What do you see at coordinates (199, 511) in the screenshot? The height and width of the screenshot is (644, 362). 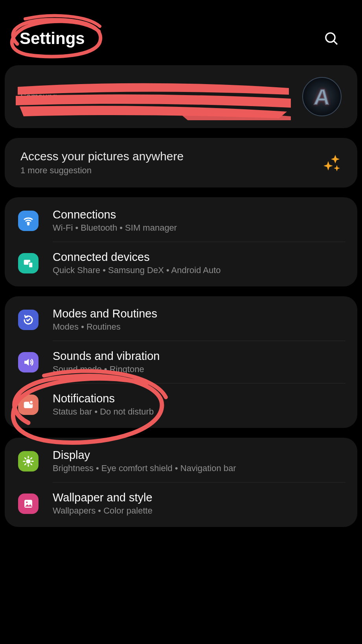 I see `row-subtitle: Wallpapers • Color palette` at bounding box center [199, 511].